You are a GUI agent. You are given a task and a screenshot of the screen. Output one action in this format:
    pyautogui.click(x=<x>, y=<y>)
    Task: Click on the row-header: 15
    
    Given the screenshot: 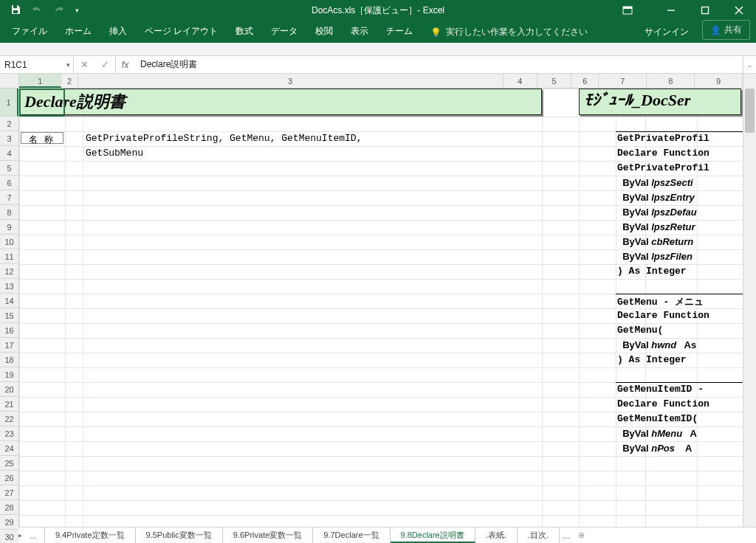 What is the action you would take?
    pyautogui.click(x=9, y=316)
    